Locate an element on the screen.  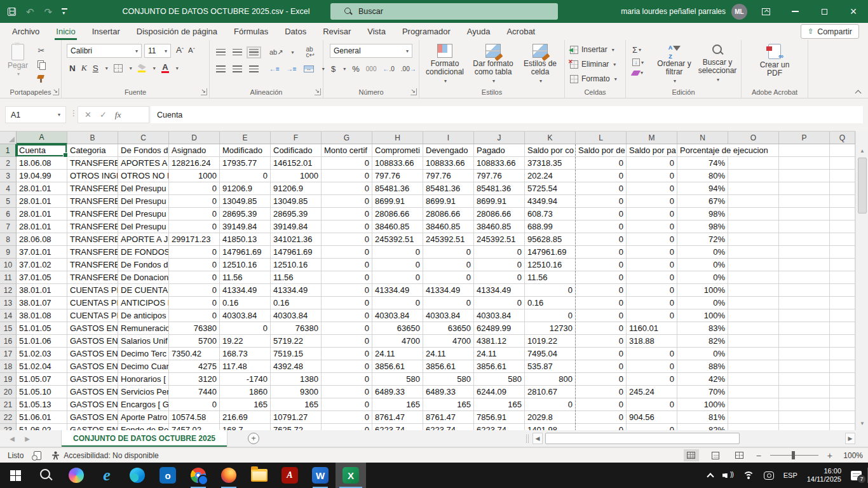
cell-I16: 4700 is located at coordinates (449, 341).